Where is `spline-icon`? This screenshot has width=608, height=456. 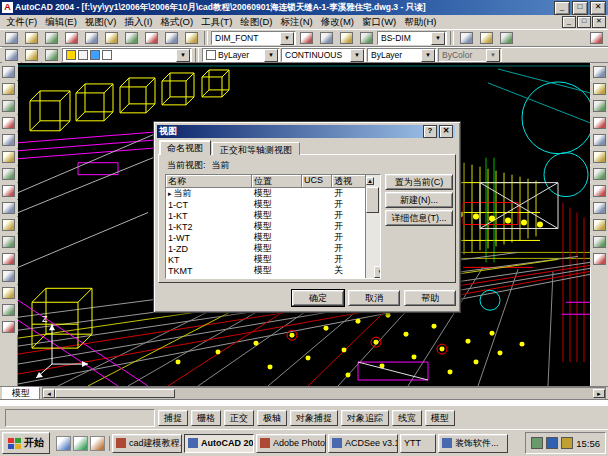
spline-icon is located at coordinates (9, 208).